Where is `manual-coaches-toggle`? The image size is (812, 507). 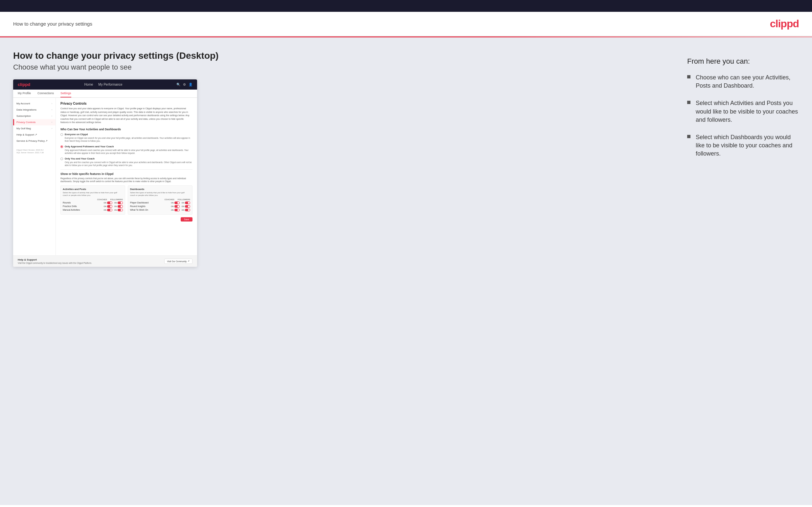
manual-coaches-toggle is located at coordinates (110, 210).